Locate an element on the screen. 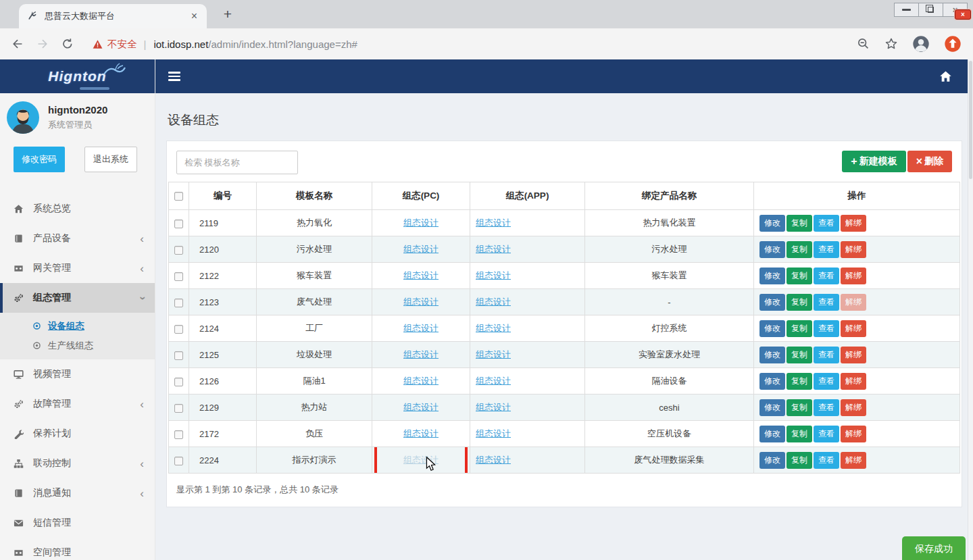  profile-avatar-icon is located at coordinates (921, 44).